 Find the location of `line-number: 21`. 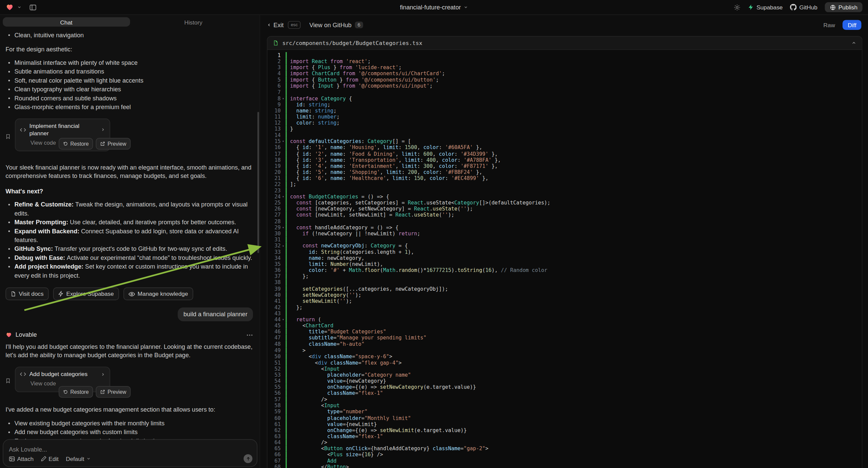

line-number: 21 is located at coordinates (274, 178).